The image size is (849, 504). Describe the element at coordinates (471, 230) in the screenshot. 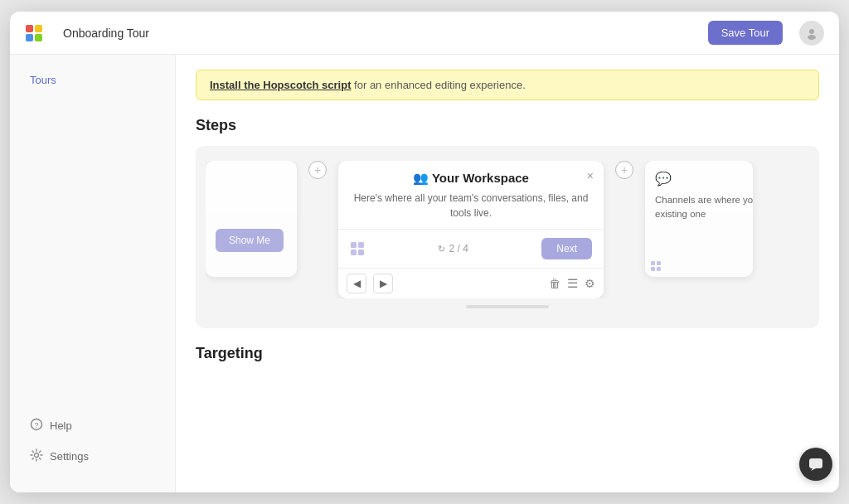

I see `step-card-2: × 👥 Your Workspace Here's where all your…` at that location.